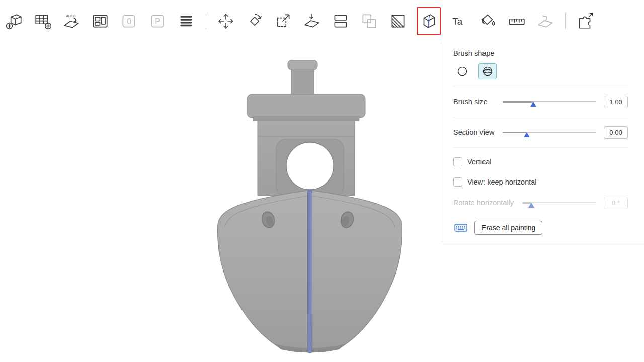 This screenshot has height=362, width=644. What do you see at coordinates (157, 21) in the screenshot?
I see `plate-badge-p-button: P` at bounding box center [157, 21].